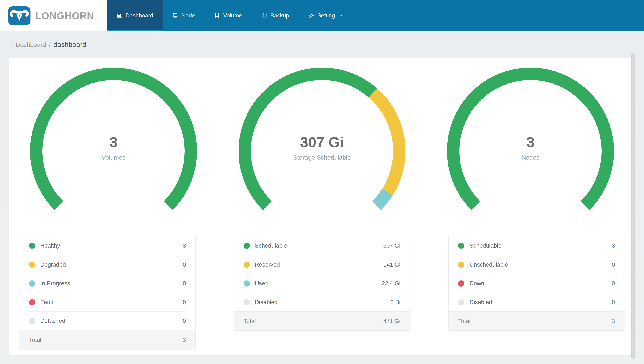 The width and height of the screenshot is (644, 364). Describe the element at coordinates (275, 16) in the screenshot. I see `tab-backup: Backup` at that location.